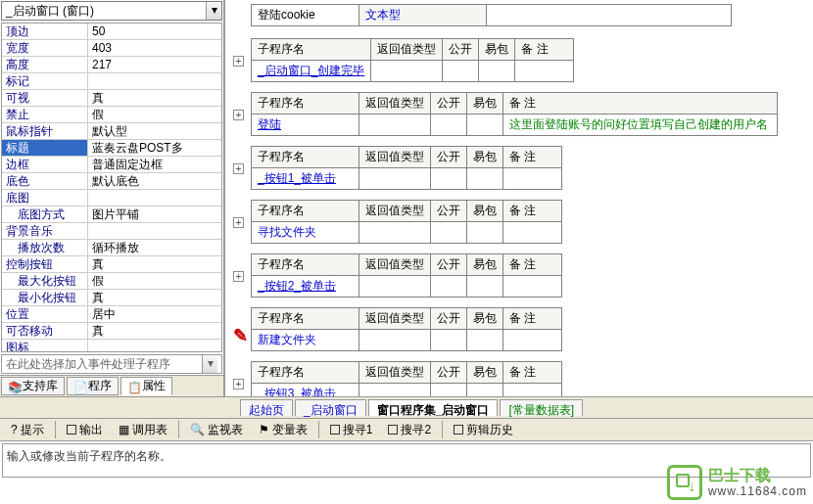 Image resolution: width=813 pixels, height=504 pixels. I want to click on property-value: 蓝奏云盘POST多, so click(155, 148).